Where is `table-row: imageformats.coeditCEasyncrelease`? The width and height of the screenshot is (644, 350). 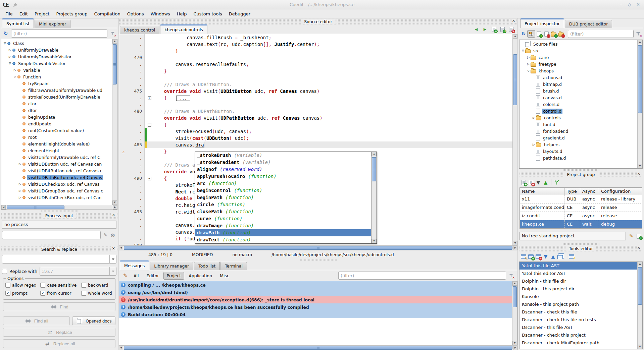 table-row: imageformats.coeditCEasyncrelease is located at coordinates (581, 208).